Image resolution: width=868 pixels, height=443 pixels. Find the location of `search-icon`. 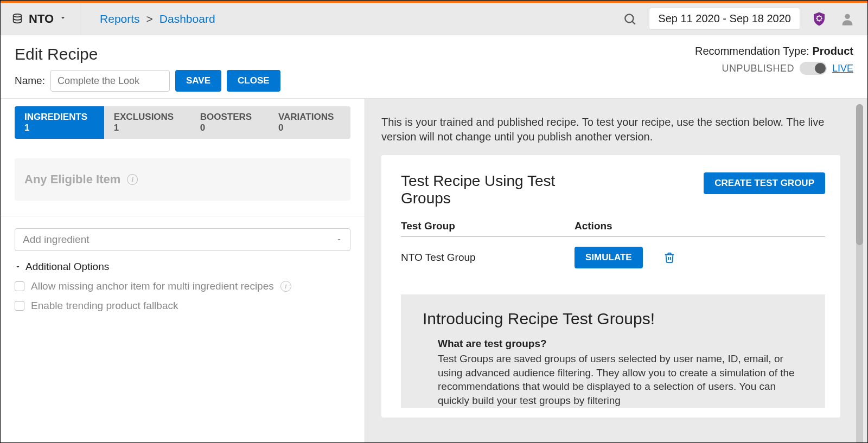

search-icon is located at coordinates (630, 19).